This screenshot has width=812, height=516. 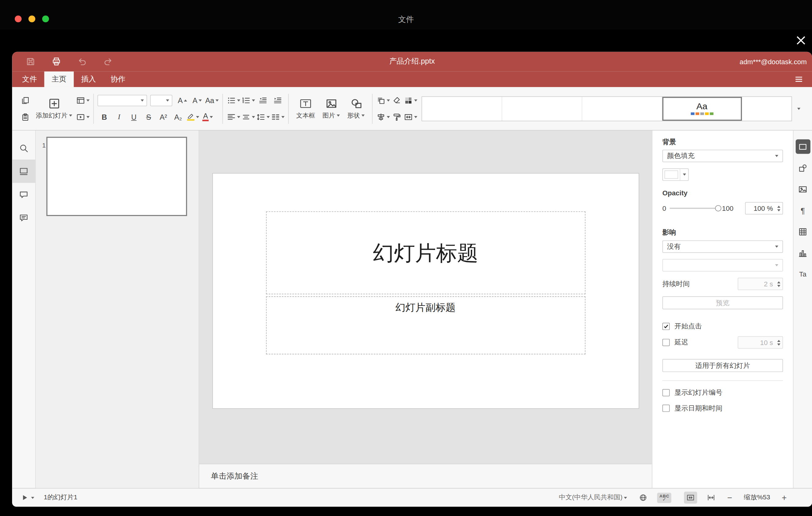 What do you see at coordinates (178, 117) in the screenshot?
I see `subscript-button: A₂` at bounding box center [178, 117].